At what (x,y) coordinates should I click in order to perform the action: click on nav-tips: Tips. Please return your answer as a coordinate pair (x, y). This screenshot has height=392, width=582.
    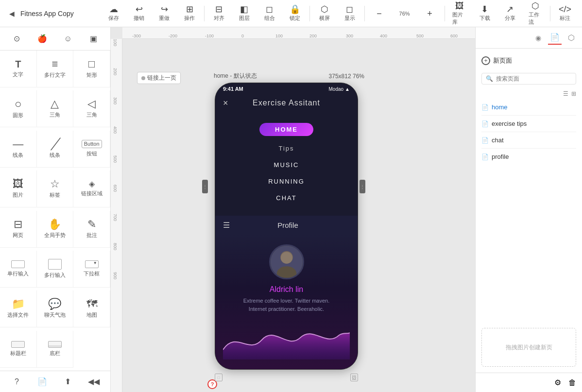
    Looking at the image, I should click on (287, 148).